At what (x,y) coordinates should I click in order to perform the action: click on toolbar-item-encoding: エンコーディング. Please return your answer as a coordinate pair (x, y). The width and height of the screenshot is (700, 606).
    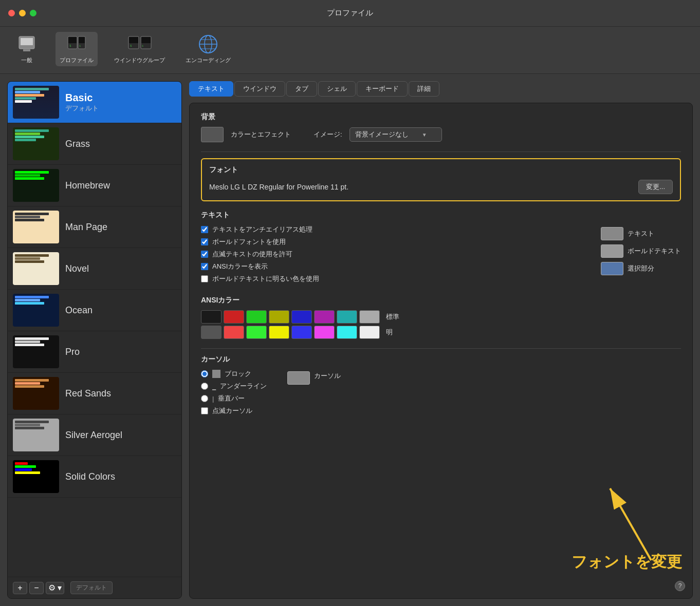
    Looking at the image, I should click on (208, 49).